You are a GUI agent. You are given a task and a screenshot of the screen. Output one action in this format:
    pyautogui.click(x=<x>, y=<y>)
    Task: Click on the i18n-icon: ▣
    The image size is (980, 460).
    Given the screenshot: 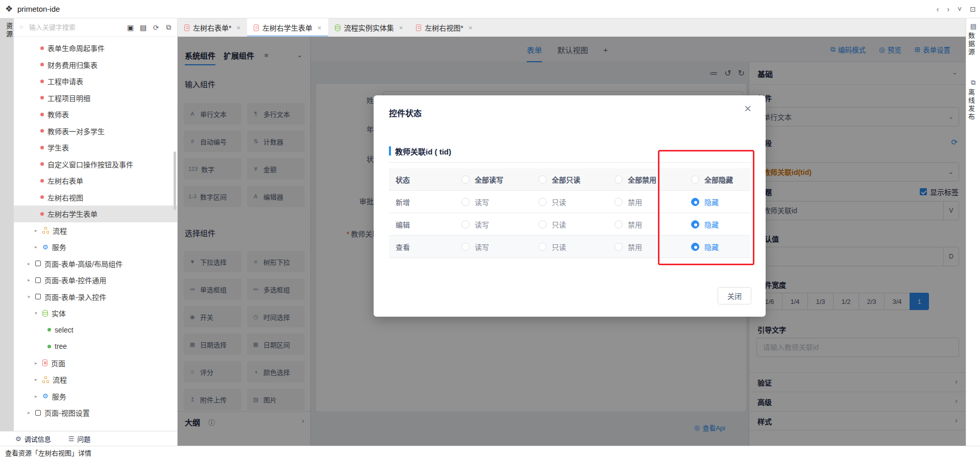 What is the action you would take?
    pyautogui.click(x=131, y=28)
    